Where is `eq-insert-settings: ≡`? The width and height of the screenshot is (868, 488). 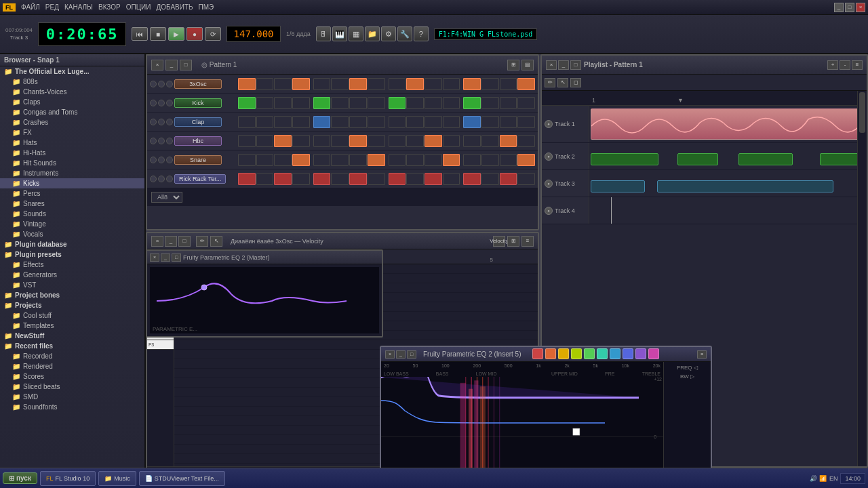
eq-insert-settings: ≡ is located at coordinates (702, 354).